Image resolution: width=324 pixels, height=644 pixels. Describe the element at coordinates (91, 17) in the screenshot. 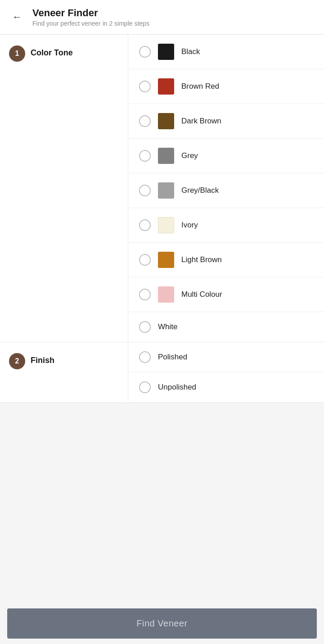

I see `header-text: Veneer Finder Find your perfect veneer i…` at that location.